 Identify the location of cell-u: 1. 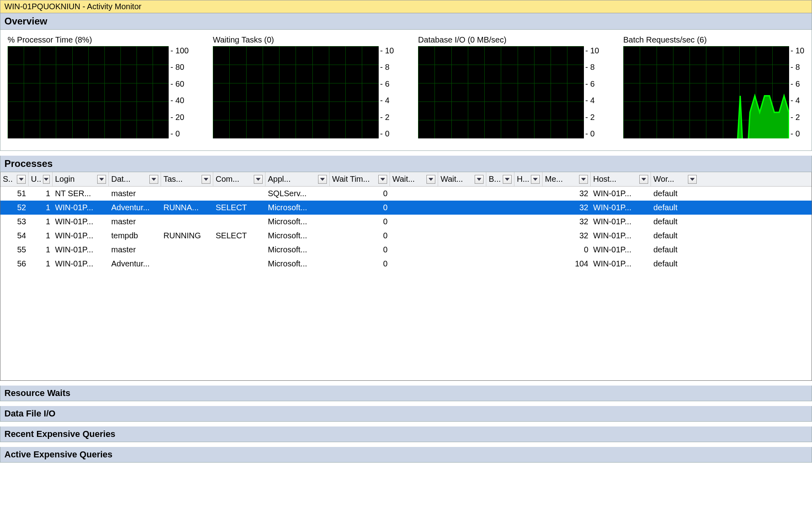
(41, 193).